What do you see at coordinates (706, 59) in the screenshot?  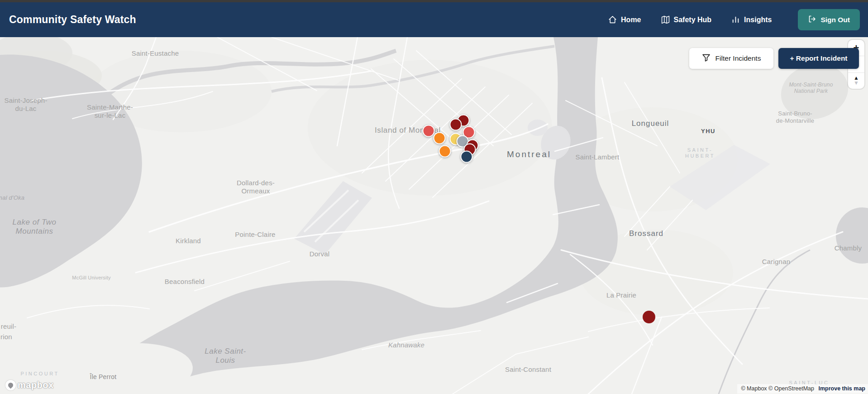 I see `filter-funnel-icon` at bounding box center [706, 59].